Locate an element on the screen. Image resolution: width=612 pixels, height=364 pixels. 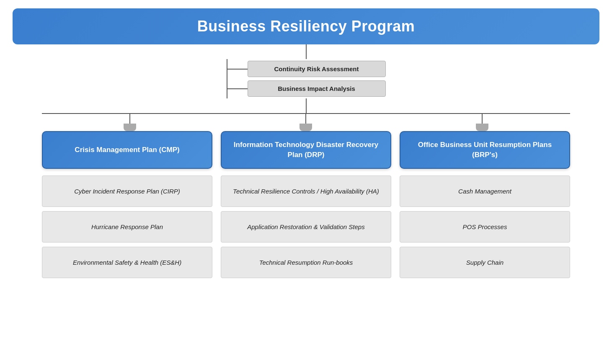
continuity-risk-box: Continuity Risk Assessment is located at coordinates (317, 69).